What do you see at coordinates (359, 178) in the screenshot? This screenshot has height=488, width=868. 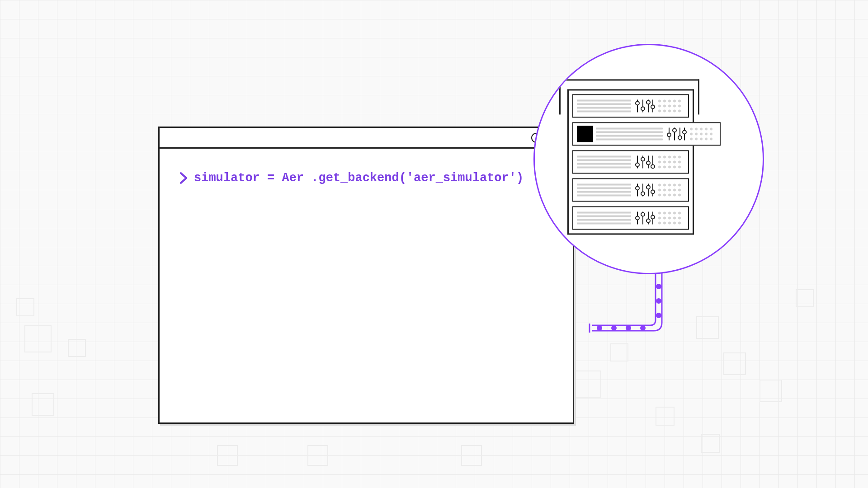 I see `code-text: simulator = Aer .get_backend('aer_simula…` at bounding box center [359, 178].